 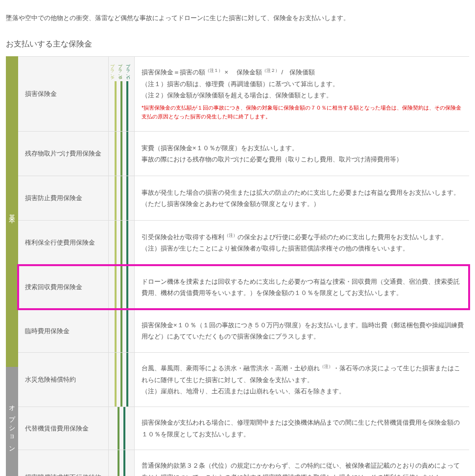 What do you see at coordinates (302, 154) in the screenshot?
I see `row-desc: 実費（損害保険金×１０％が限度）をお支払いします。 事故の際における残存物の取片…` at bounding box center [302, 154].